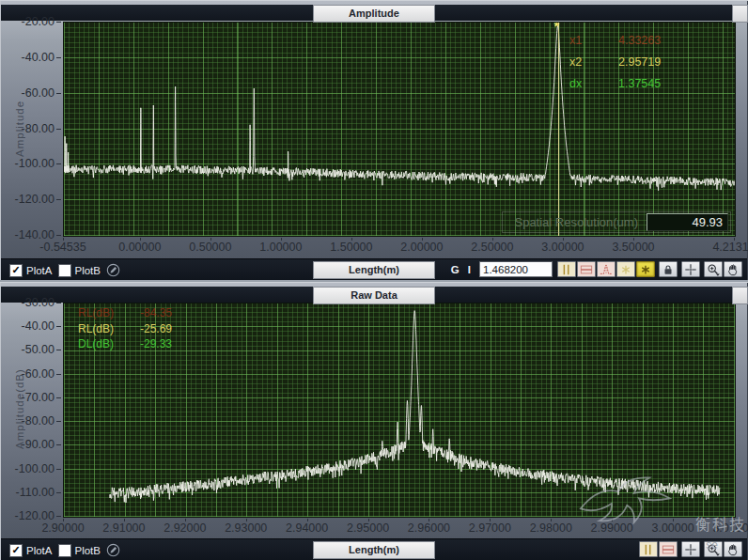 The image size is (748, 560). I want to click on cursor-readout: x14.33263x22.95719dx1.37545, so click(615, 62).